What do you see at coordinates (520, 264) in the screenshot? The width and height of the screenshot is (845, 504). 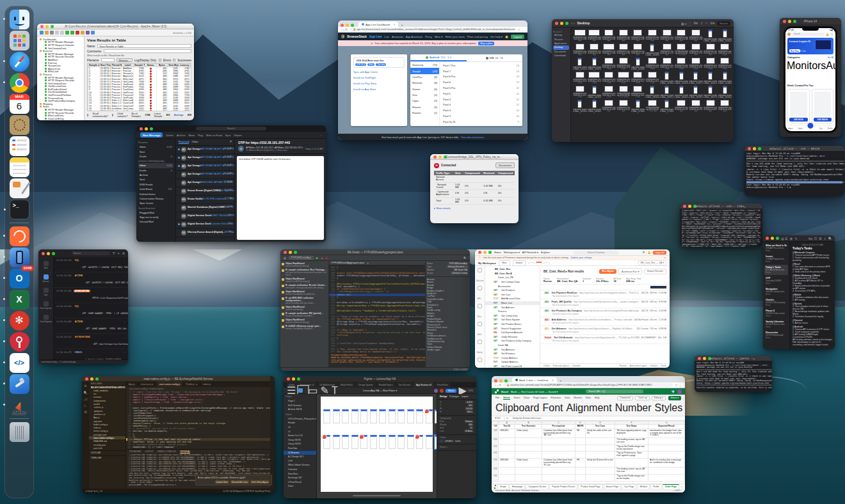 I see `import-button: Import` at bounding box center [520, 264].